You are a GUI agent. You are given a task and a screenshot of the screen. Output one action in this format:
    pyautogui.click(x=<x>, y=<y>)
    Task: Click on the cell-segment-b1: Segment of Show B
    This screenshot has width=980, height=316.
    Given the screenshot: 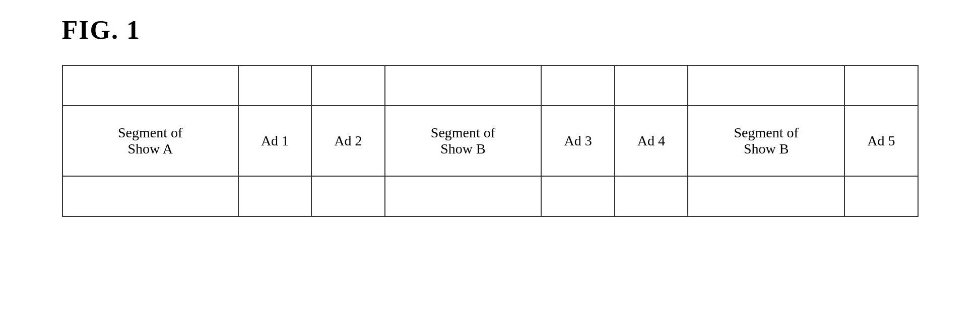 What is the action you would take?
    pyautogui.click(x=464, y=141)
    